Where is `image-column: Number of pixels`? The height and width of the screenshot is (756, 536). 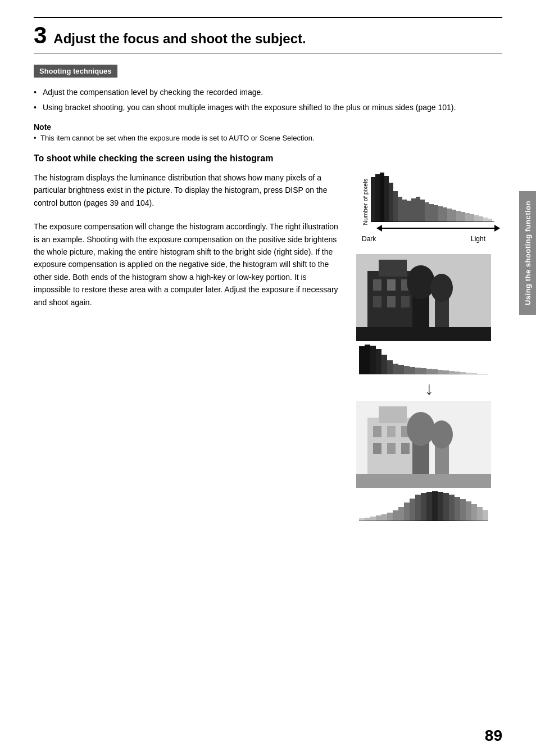
image-column: Number of pixels is located at coordinates (429, 347).